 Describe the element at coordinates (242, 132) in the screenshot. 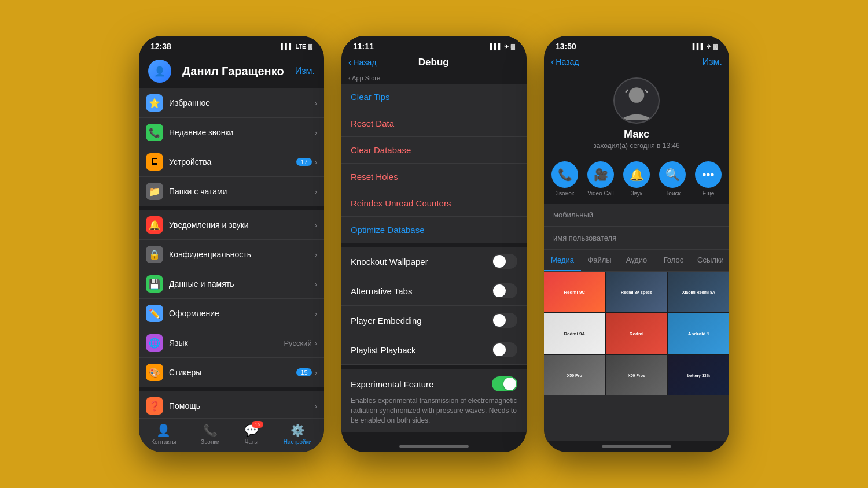

I see `calls-label: Недавние звонки` at that location.